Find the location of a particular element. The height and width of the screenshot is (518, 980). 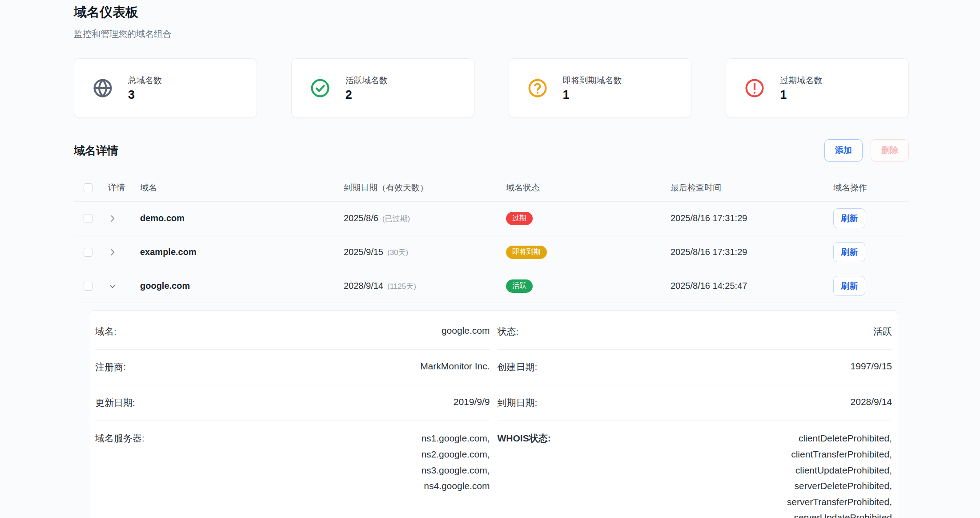

stat-card-active: 活跃域名数 2 is located at coordinates (383, 88).